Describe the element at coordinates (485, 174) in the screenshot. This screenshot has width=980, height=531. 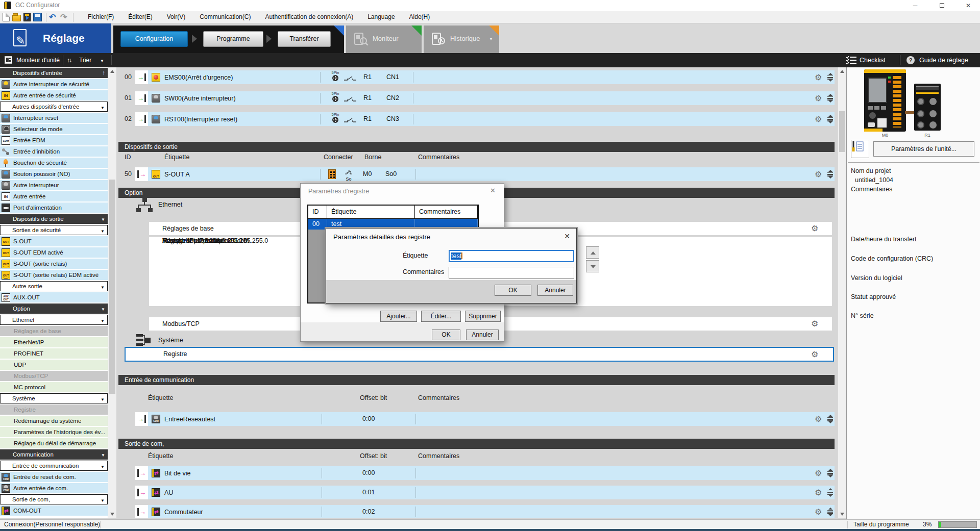
I see `row-bar: S-OUT A So M0 So0` at that location.